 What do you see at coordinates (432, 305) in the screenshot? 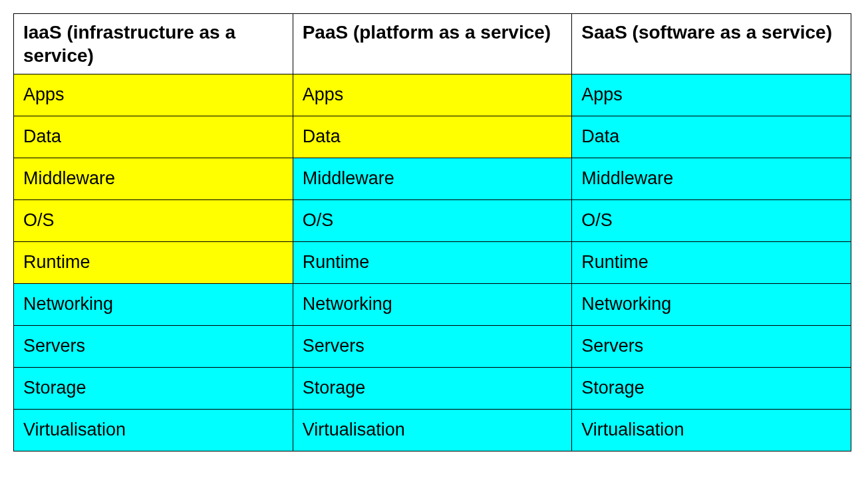
I see `cell-paas-networking: Networking` at bounding box center [432, 305].